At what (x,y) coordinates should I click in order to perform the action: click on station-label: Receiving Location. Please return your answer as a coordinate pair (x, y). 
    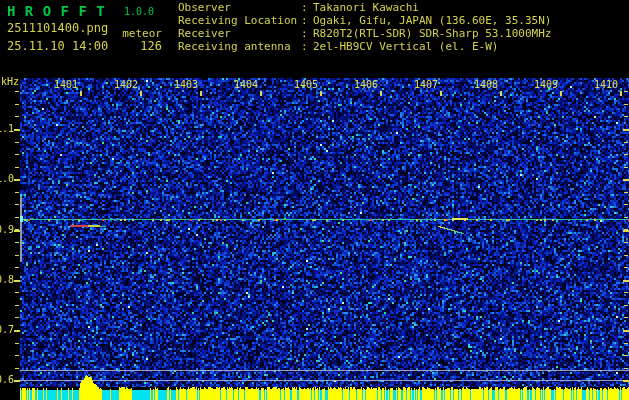
    Looking at the image, I should click on (240, 22).